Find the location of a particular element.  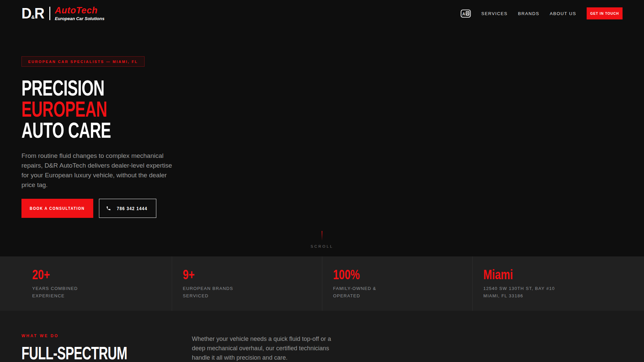

hero-title-line-1: PRECISION is located at coordinates (238, 88).